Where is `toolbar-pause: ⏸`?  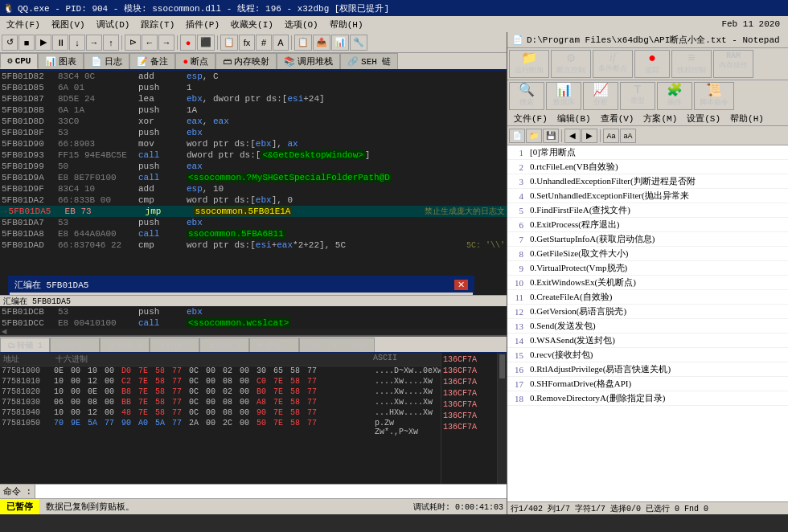
toolbar-pause: ⏸ is located at coordinates (60, 43).